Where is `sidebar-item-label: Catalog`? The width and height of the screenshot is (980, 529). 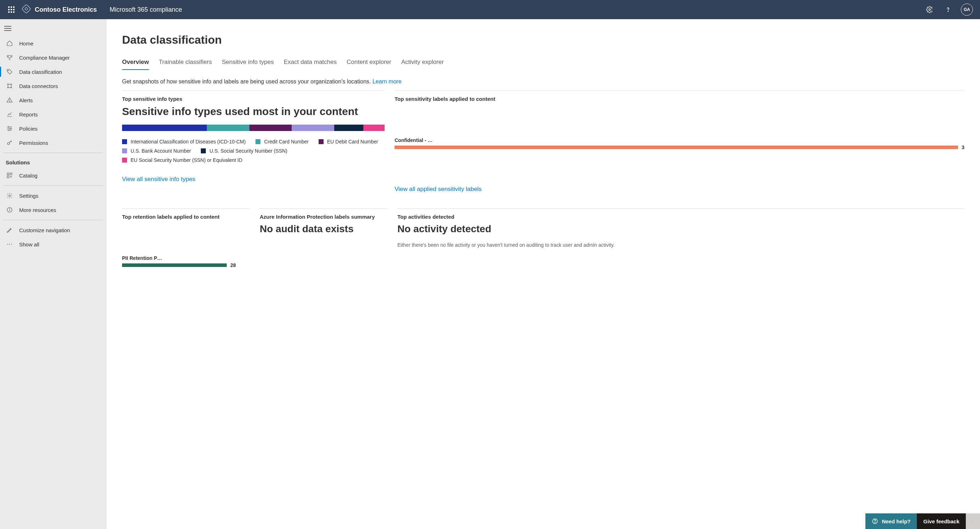 sidebar-item-label: Catalog is located at coordinates (28, 175).